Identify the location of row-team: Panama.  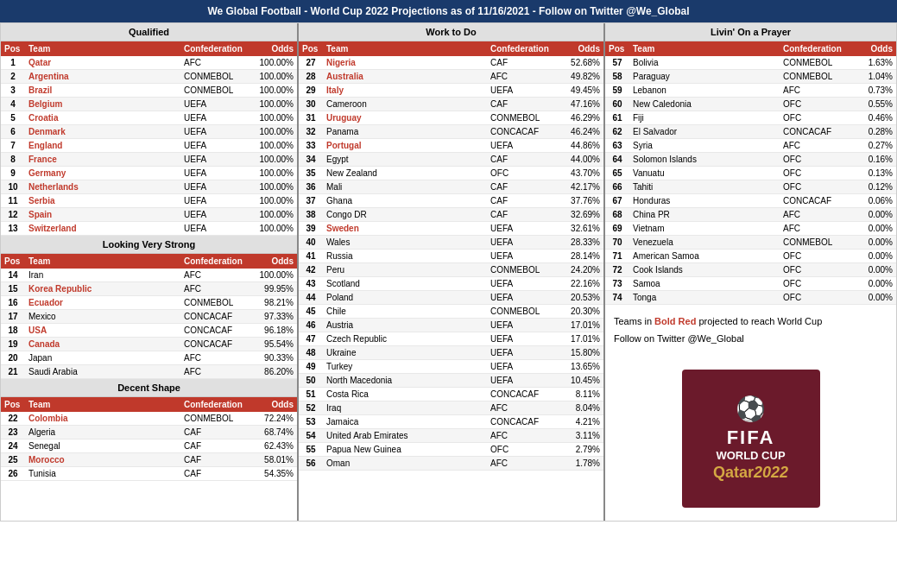
(405, 132).